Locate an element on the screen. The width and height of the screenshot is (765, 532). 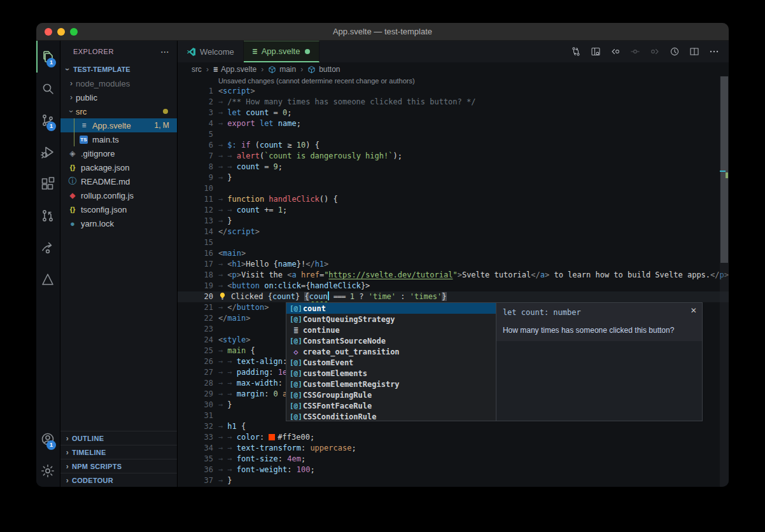
explorer-more-actions-icon: ⋯ is located at coordinates (165, 52).